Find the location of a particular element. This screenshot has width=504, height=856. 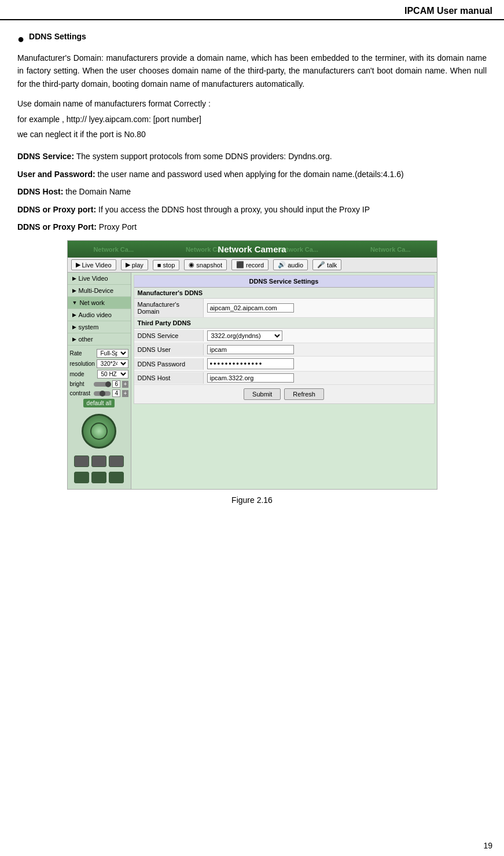

manufacturer-domain-value is located at coordinates (319, 308).